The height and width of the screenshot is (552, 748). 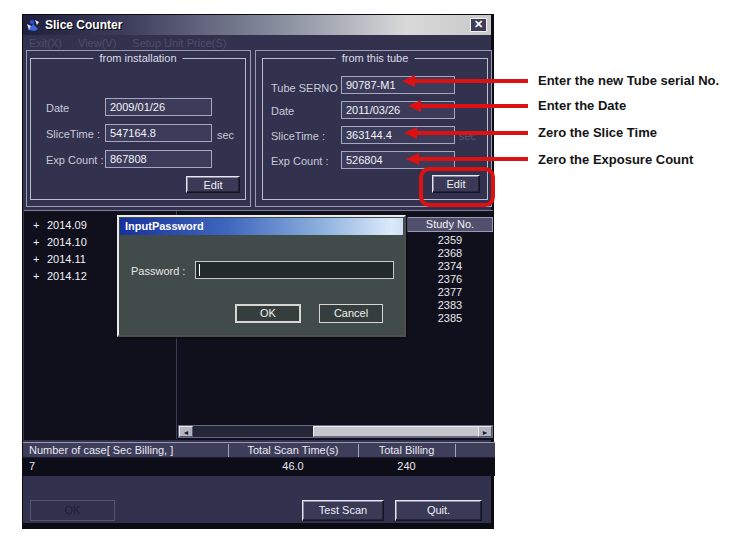 I want to click on study-no-column-header: Study No., so click(x=450, y=224).